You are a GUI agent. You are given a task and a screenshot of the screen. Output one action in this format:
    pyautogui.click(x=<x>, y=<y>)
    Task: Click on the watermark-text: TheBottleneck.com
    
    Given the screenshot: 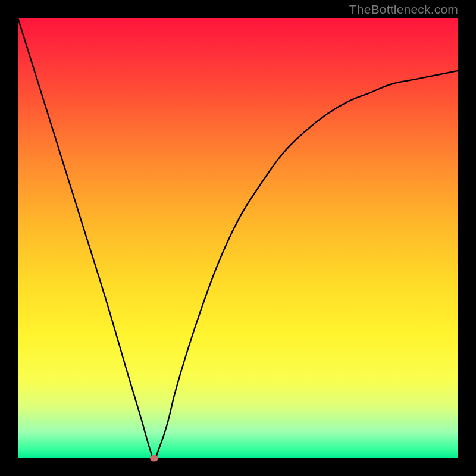 What is the action you would take?
    pyautogui.click(x=403, y=10)
    